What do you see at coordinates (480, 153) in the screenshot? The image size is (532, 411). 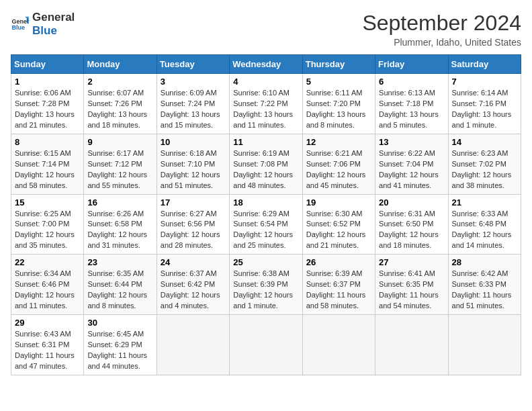 I see `sunrise: Sunrise: 6:23 AM` at bounding box center [480, 153].